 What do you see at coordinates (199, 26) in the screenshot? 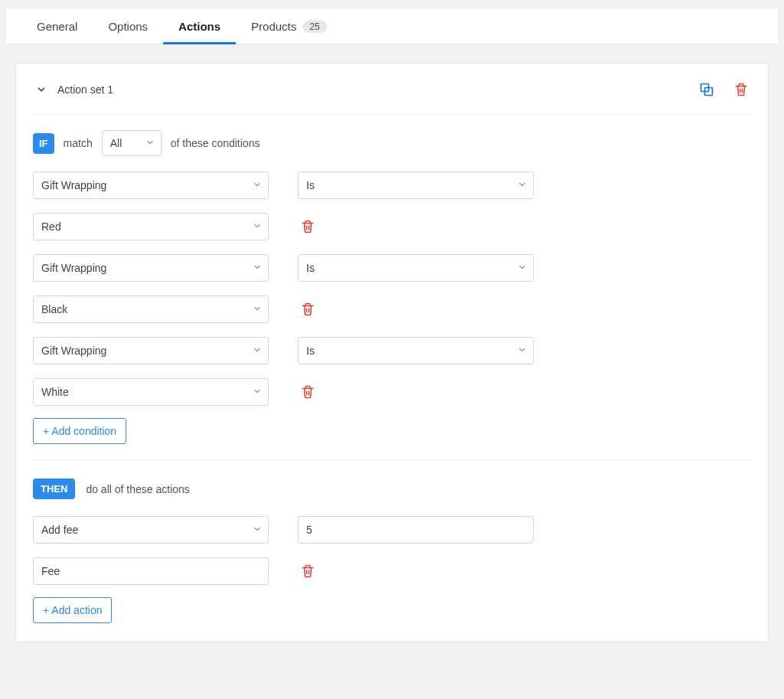
I see `tab-actions: Actions` at bounding box center [199, 26].